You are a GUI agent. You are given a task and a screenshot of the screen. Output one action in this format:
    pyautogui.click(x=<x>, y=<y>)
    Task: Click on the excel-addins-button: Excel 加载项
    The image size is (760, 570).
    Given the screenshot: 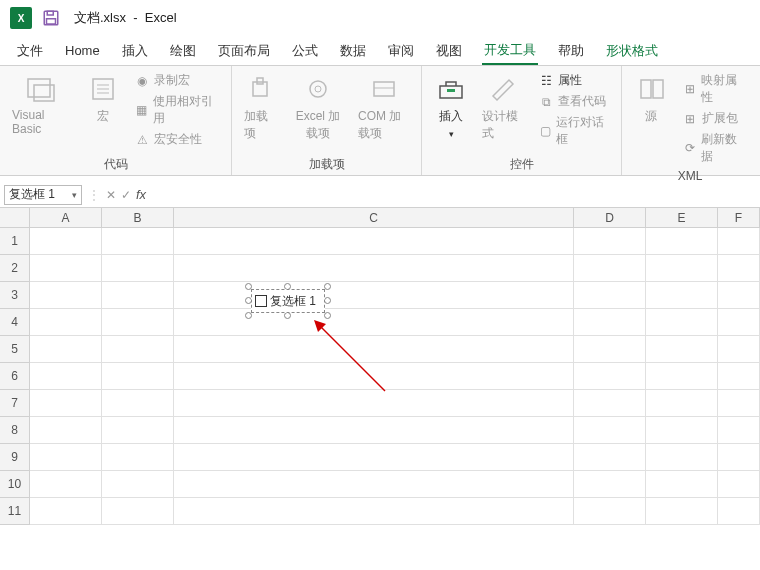 What is the action you would take?
    pyautogui.click(x=318, y=108)
    